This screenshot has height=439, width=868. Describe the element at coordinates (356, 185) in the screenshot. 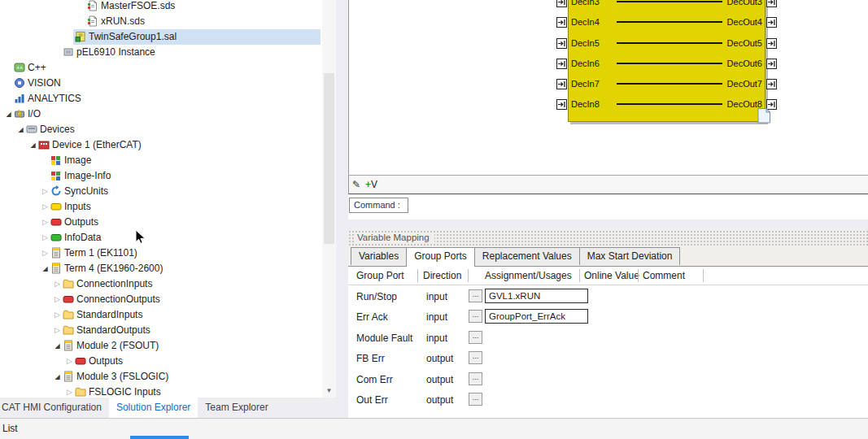

I see `edit-variable-icon: ✎` at that location.